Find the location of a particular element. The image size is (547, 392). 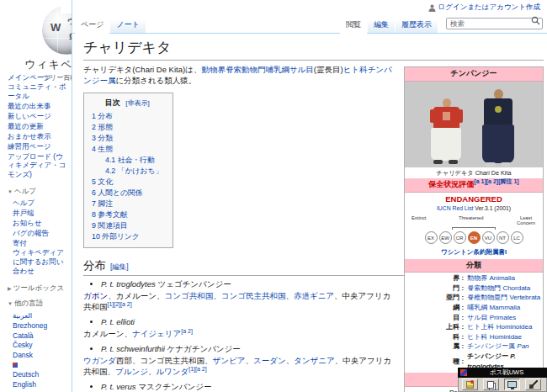

app-icon is located at coordinates (464, 373).